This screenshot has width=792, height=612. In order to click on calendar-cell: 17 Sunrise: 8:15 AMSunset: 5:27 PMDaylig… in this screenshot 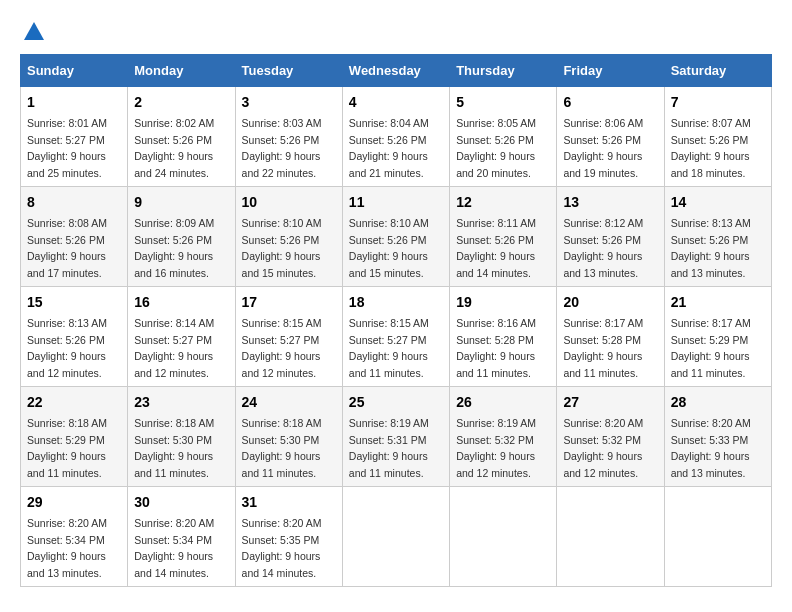, I will do `click(288, 337)`.